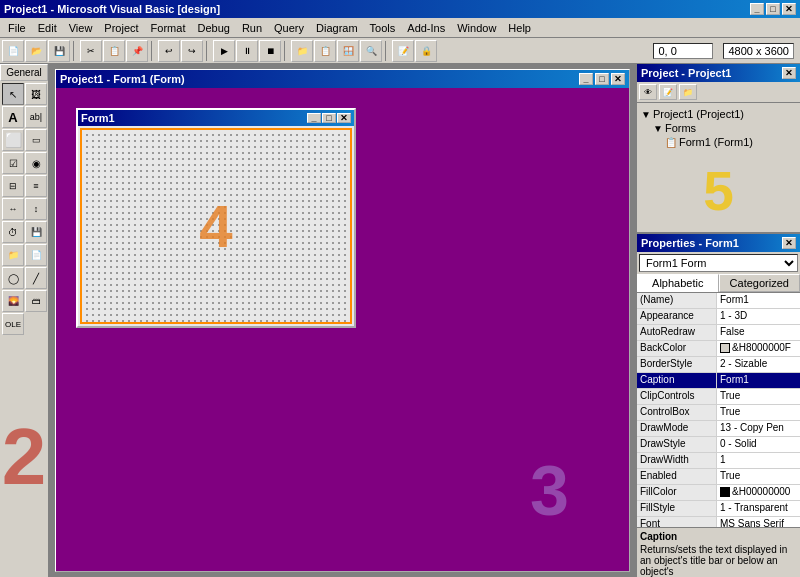 The width and height of the screenshot is (800, 577). Describe the element at coordinates (383, 28) in the screenshot. I see `menu-tools: Tools` at that location.